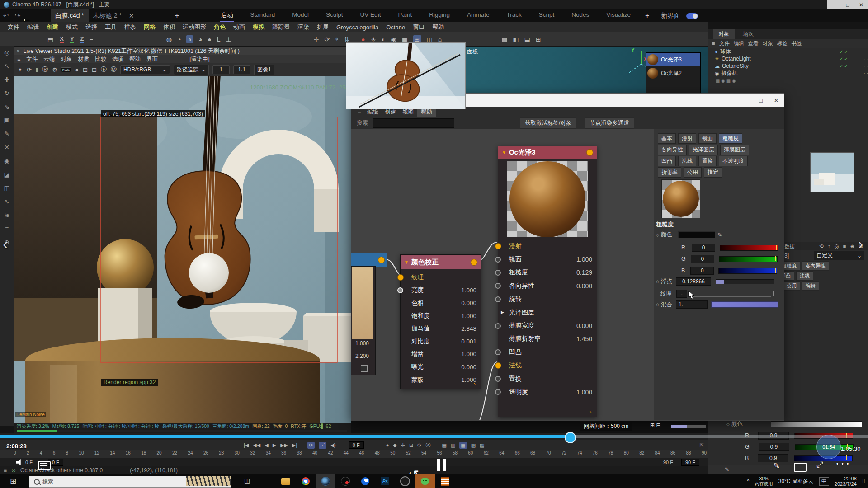  I want to click on zoom-icon: ⌖, so click(337, 39).